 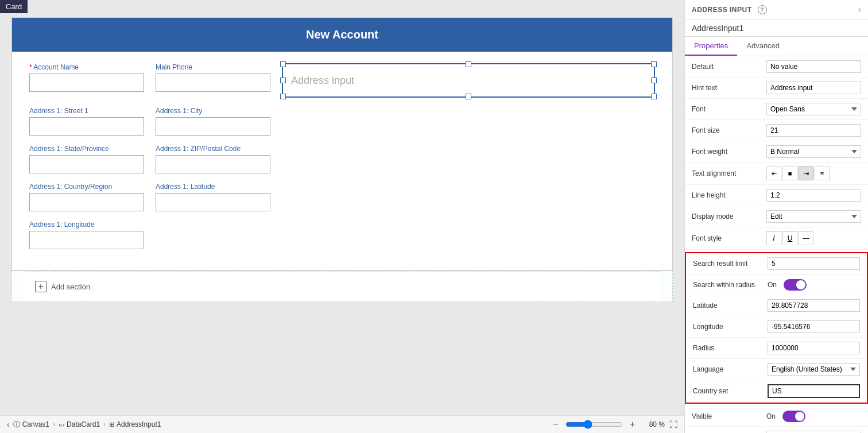 I want to click on prop-label-display-mode: Display mode, so click(x=729, y=216).